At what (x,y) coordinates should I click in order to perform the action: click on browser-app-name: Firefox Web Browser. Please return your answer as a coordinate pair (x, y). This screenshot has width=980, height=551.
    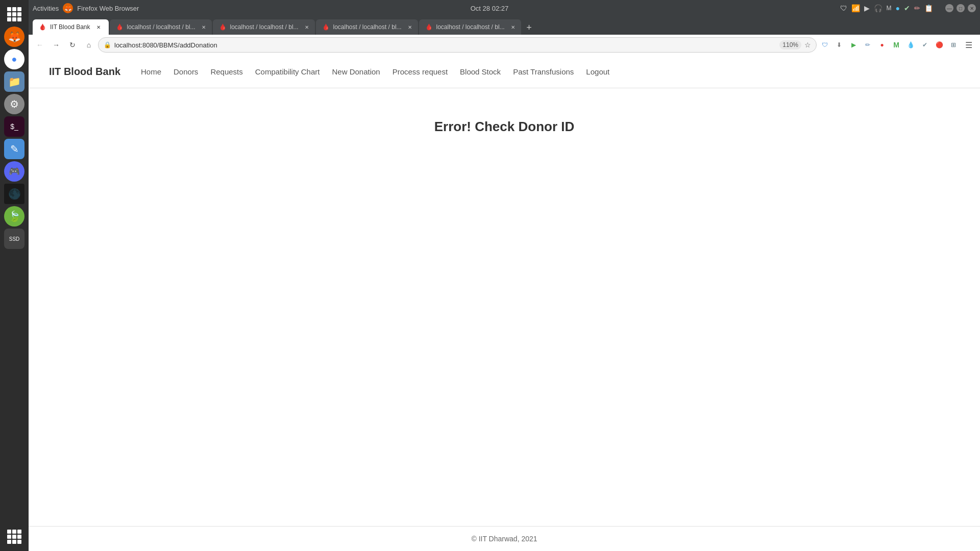
    Looking at the image, I should click on (108, 8).